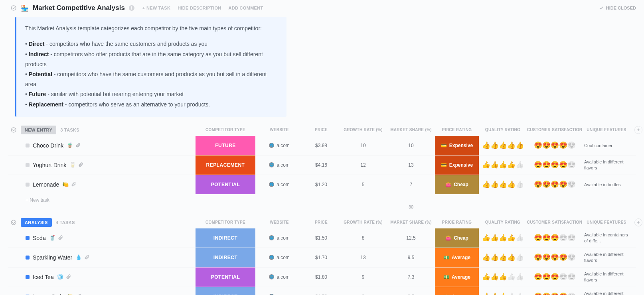 This screenshot has height=295, width=644. I want to click on growth-rate-cell: 9, so click(363, 277).